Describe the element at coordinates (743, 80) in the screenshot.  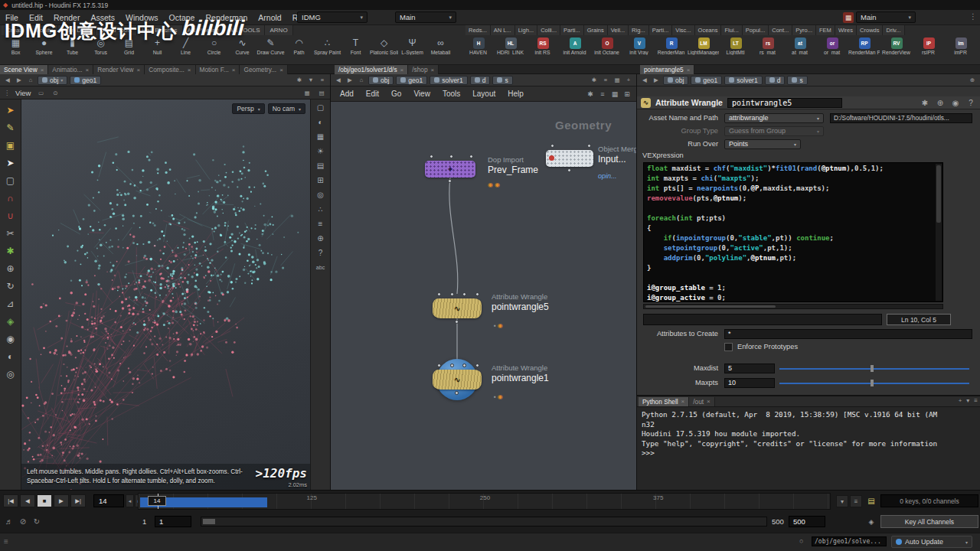
I see `path-chip-solver1: solver1` at that location.